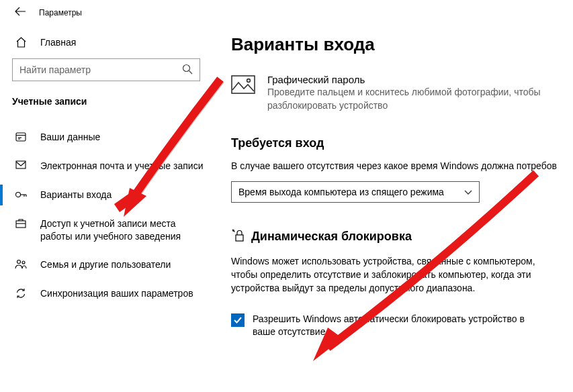 This screenshot has height=392, width=573. Describe the element at coordinates (187, 70) in the screenshot. I see `search-icon` at that location.